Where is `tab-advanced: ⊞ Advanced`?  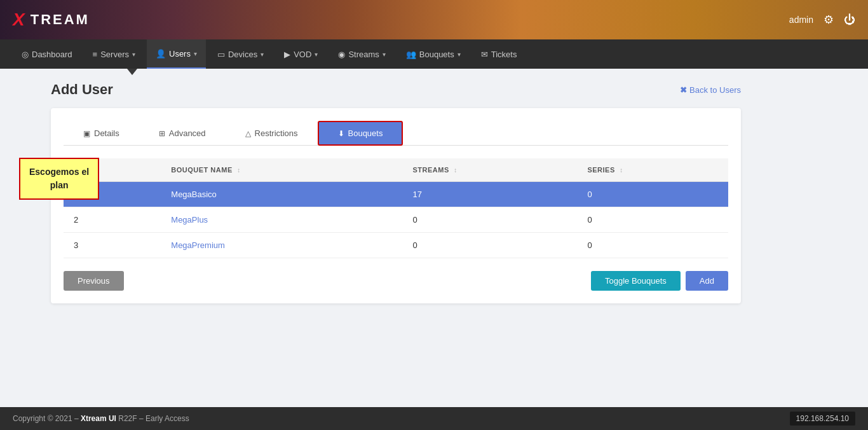
tab-advanced: ⊞ Advanced is located at coordinates (182, 134).